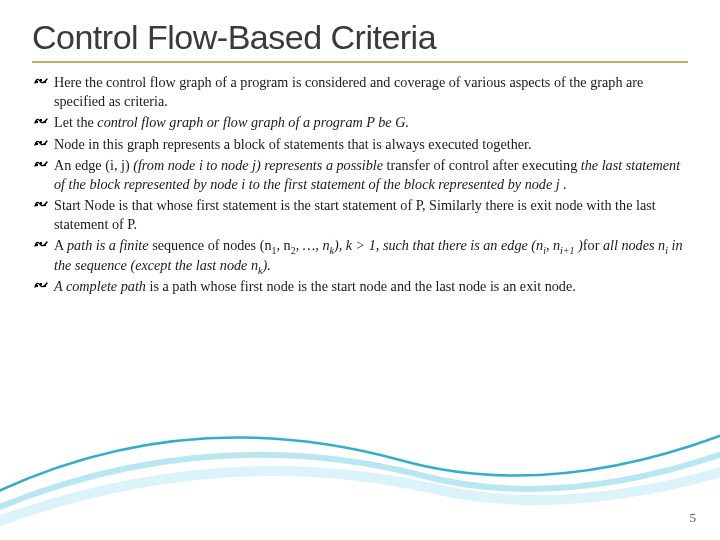 This screenshot has width=720, height=540. What do you see at coordinates (360, 144) in the screenshot?
I see `bullet-item: Node in this graph represents a block of…` at bounding box center [360, 144].